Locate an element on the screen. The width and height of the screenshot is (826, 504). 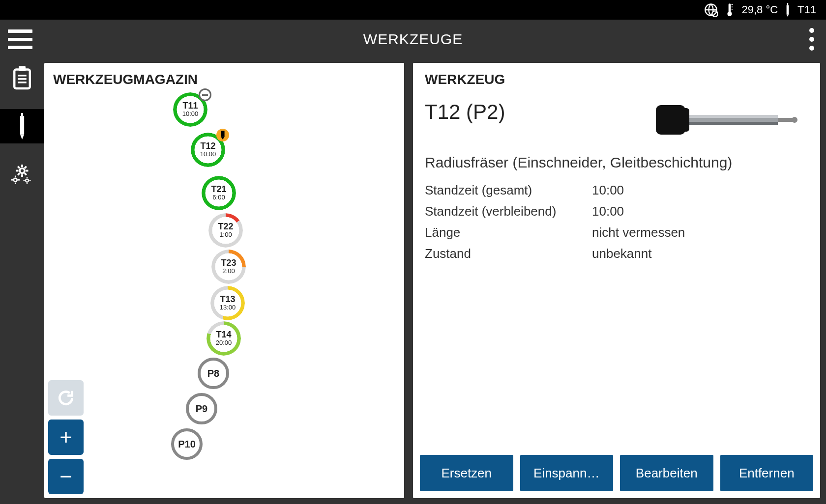
slot-label: T21 is located at coordinates (218, 189).